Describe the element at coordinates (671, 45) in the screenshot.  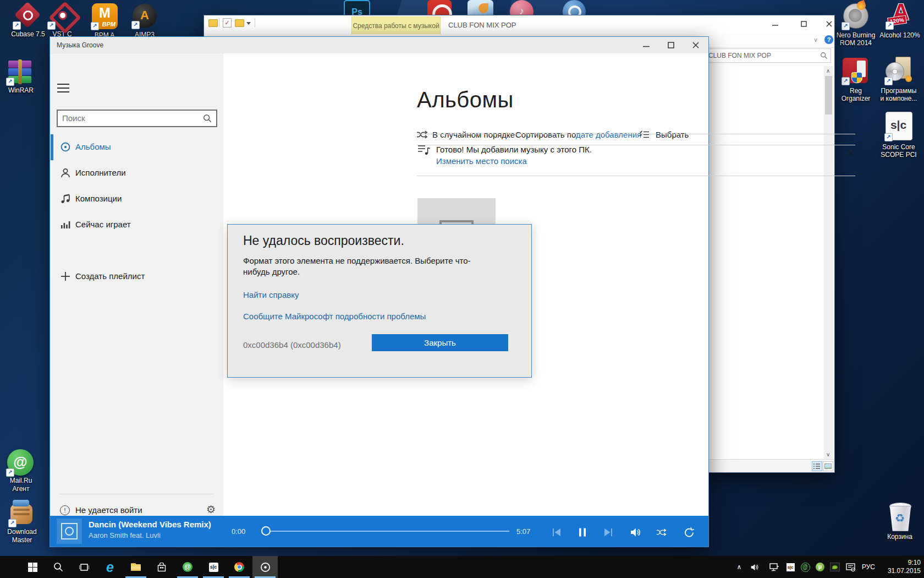
I see `groove-maximize-button` at that location.